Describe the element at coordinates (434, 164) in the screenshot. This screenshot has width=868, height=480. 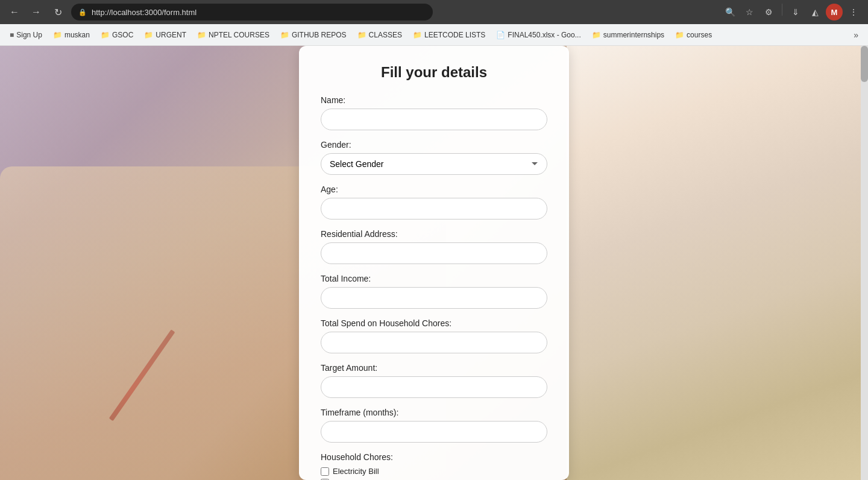
I see `gender-select: Select Gender Male Female Other Prefer n…` at that location.